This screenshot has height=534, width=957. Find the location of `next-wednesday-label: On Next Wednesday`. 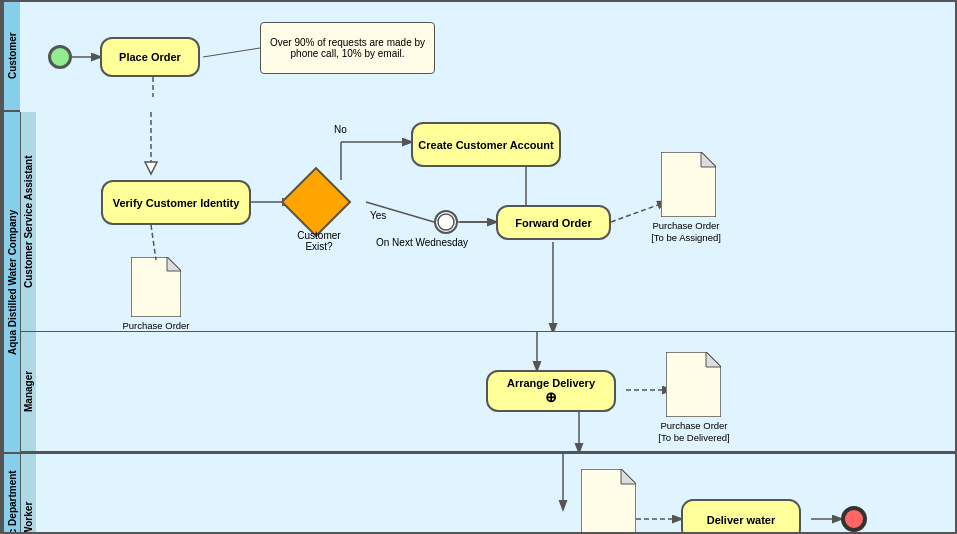

next-wednesday-label: On Next Wednesday is located at coordinates (422, 242).